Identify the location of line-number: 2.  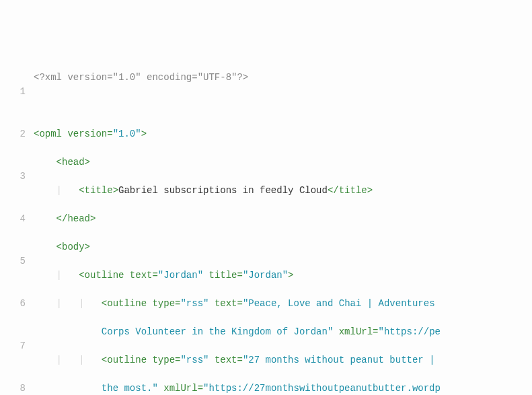
(13, 135).